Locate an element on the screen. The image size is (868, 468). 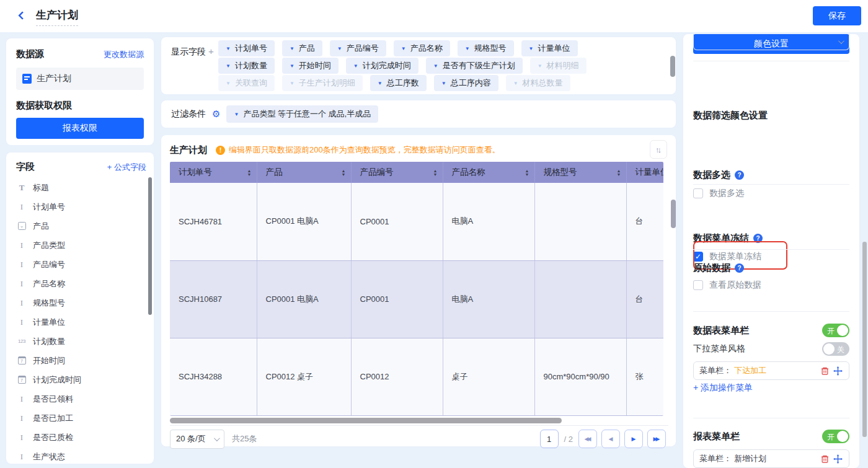
field-item: I规格型号 is located at coordinates (81, 302).